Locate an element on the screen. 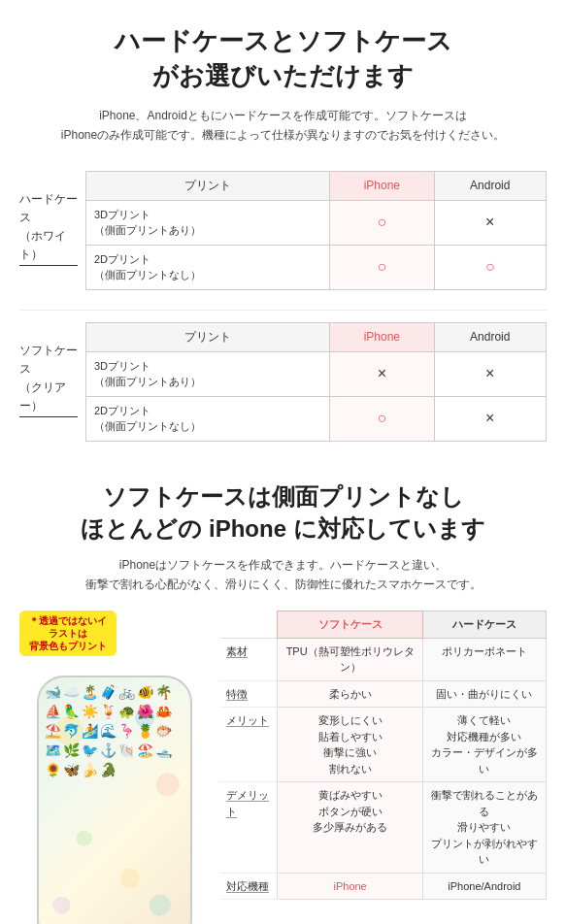 The width and height of the screenshot is (566, 924). soft-case-label-wrapper: ソフトケース （クリアー） is located at coordinates (52, 371).